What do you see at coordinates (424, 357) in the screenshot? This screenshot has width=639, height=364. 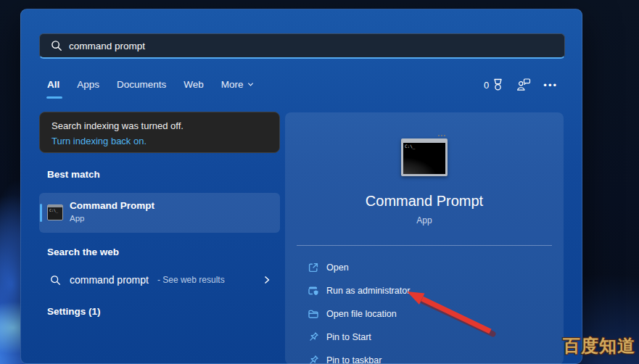 I see `action-pin-to-taskbar: Pin to taskbar` at bounding box center [424, 357].